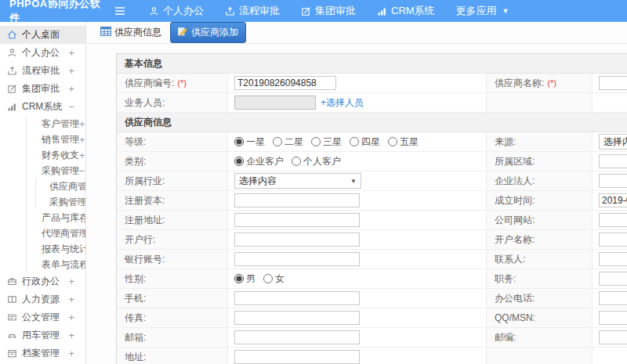 The width and height of the screenshot is (627, 364). Describe the element at coordinates (297, 357) in the screenshot. I see `address-input` at that location.